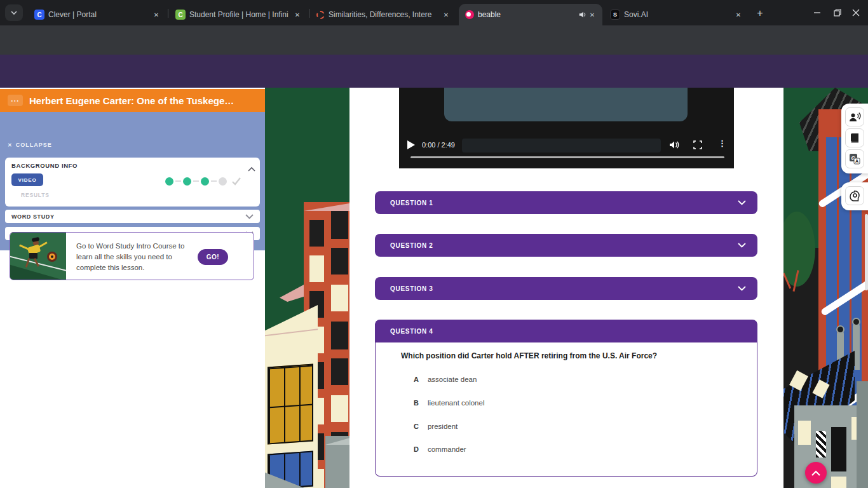 This screenshot has height=488, width=868. Describe the element at coordinates (412, 288) in the screenshot. I see `question-3-label: QUESTION 3` at that location.